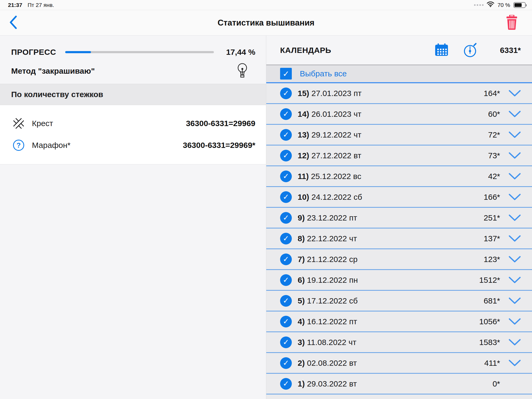 This screenshot has width=532, height=399. Describe the element at coordinates (399, 384) in the screenshot. I see `calendar-row: ✓ 1) 29.03.2022 вт 0*` at that location.